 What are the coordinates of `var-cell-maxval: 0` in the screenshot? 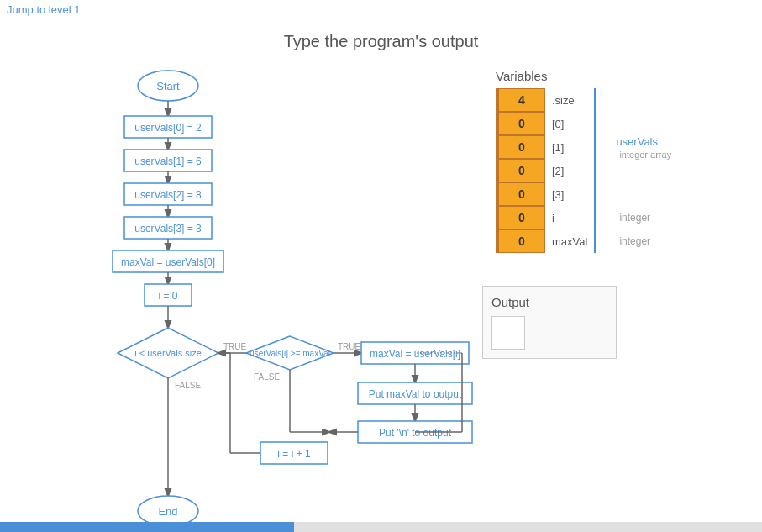 It's located at (522, 241).